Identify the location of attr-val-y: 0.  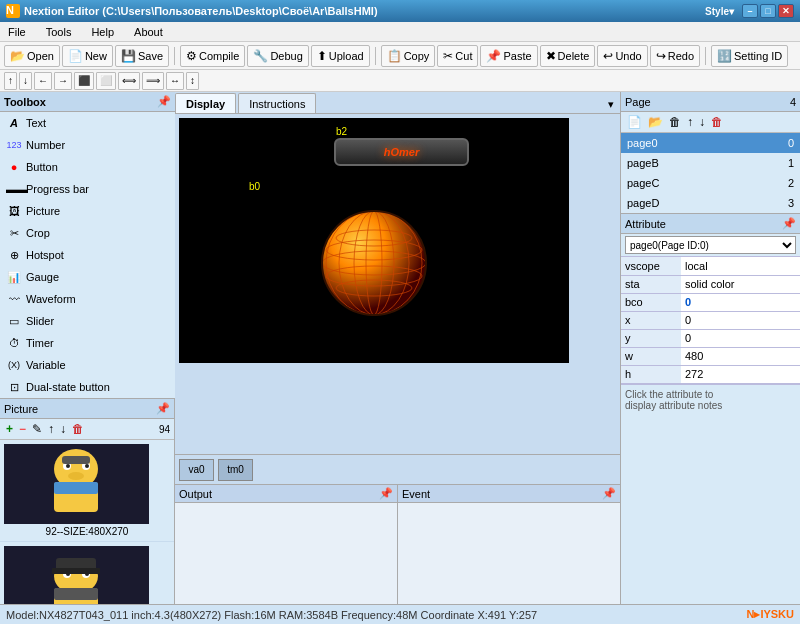
(740, 338).